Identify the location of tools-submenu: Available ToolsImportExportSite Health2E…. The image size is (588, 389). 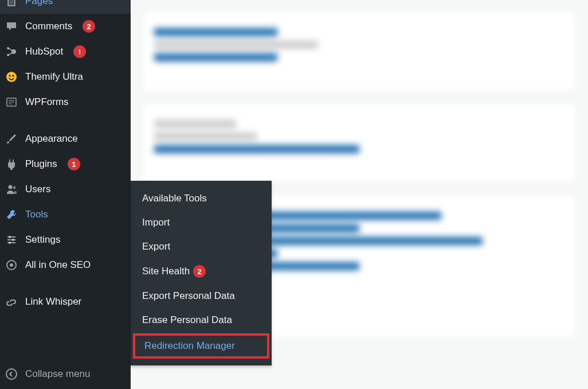
(201, 273).